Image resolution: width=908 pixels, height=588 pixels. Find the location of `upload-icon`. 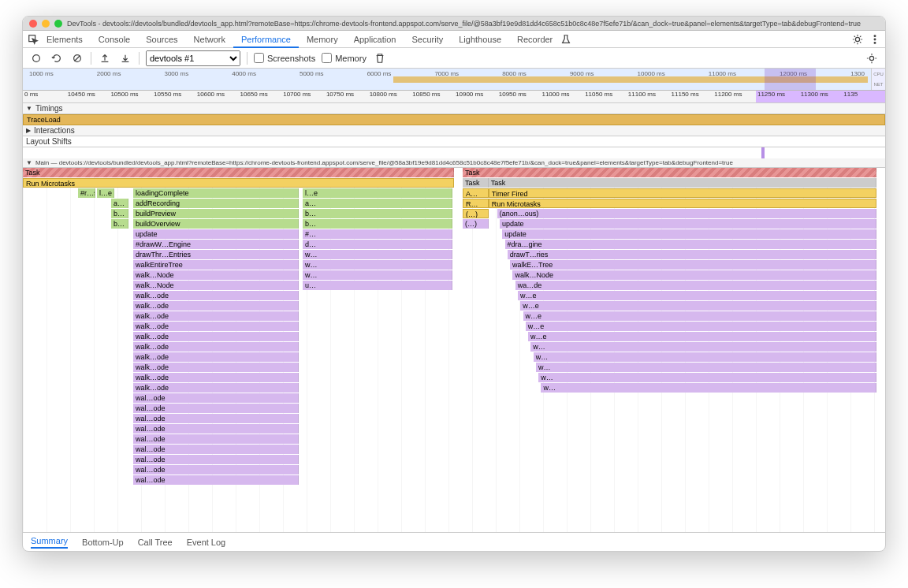

upload-icon is located at coordinates (105, 58).